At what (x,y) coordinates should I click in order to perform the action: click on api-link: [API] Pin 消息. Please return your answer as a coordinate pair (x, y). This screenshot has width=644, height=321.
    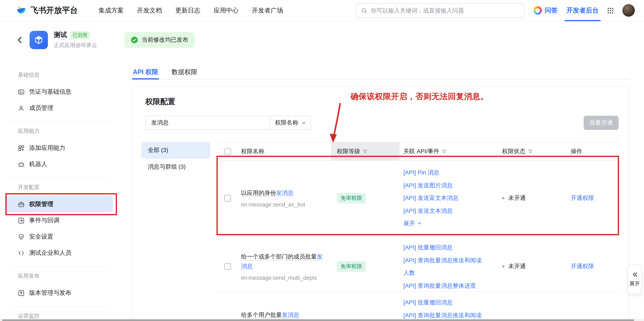
    Looking at the image, I should click on (444, 172).